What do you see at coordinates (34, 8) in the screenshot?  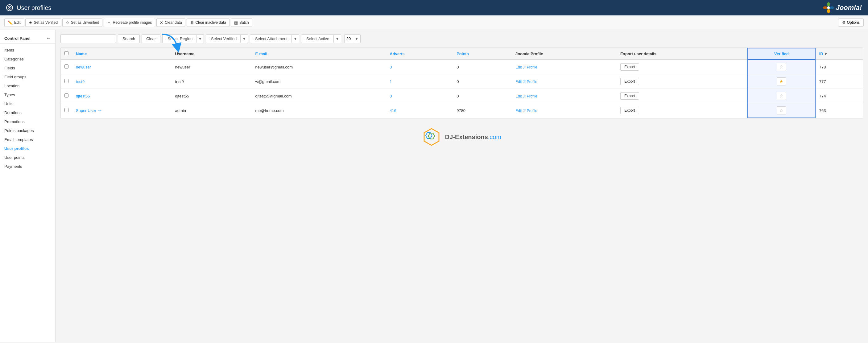 I see `page-title: User profiles` at bounding box center [34, 8].